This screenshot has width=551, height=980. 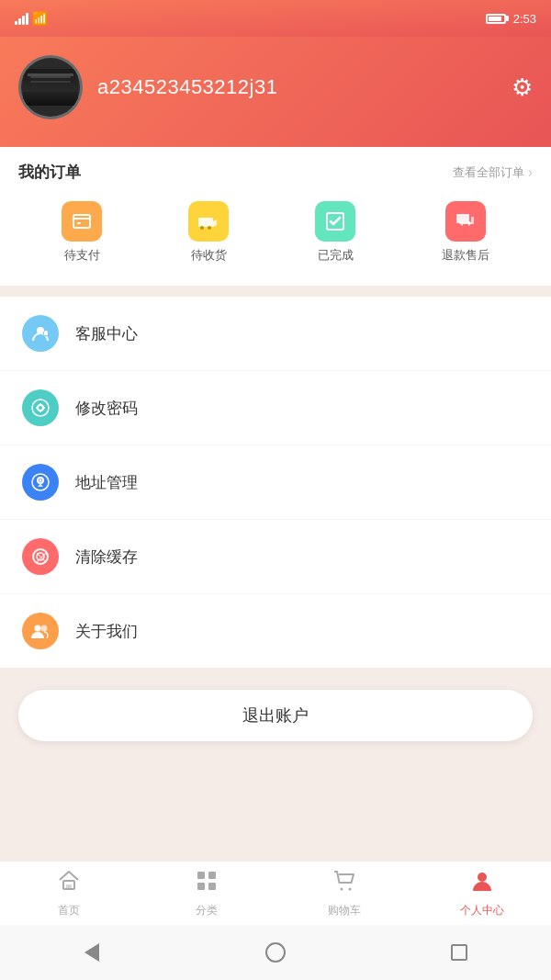 I want to click on nav-category-label: 分类, so click(x=207, y=911).